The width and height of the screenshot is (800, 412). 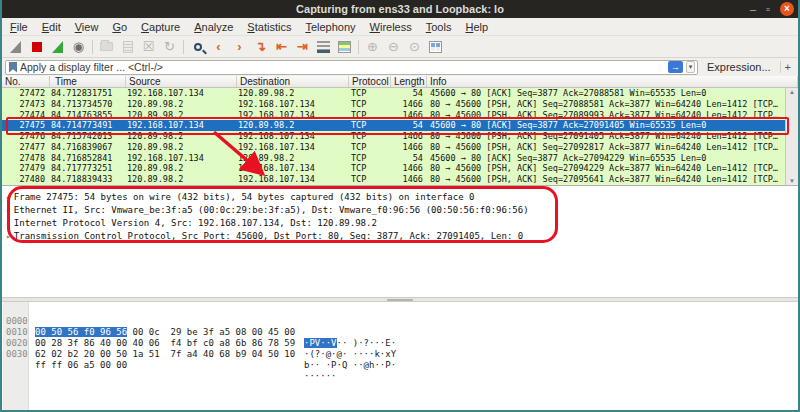 I want to click on packet-no: 27480, so click(x=26, y=180).